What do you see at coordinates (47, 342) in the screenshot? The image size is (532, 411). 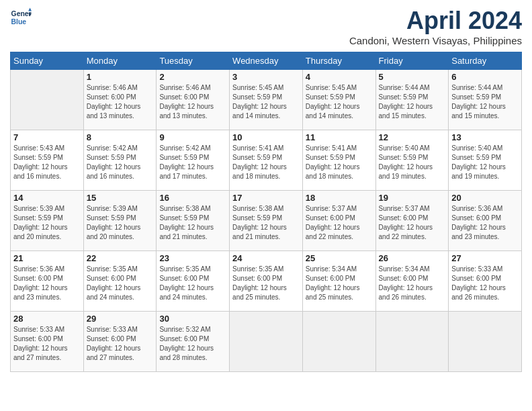 I see `calendar-day-cell: 28Sunrise: 5:33 AM Sunset: 6:00 PM Dayli…` at bounding box center [47, 342].